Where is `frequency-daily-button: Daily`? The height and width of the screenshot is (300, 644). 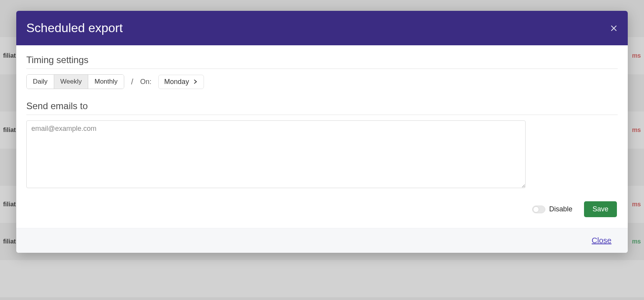
frequency-daily-button: Daily is located at coordinates (40, 82).